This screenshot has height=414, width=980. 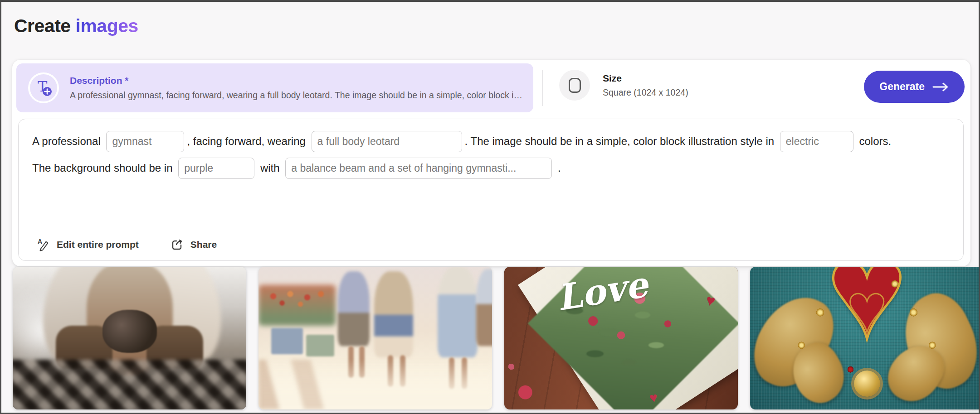 What do you see at coordinates (375, 338) in the screenshot?
I see `gallery-image-market-watercolor` at bounding box center [375, 338].